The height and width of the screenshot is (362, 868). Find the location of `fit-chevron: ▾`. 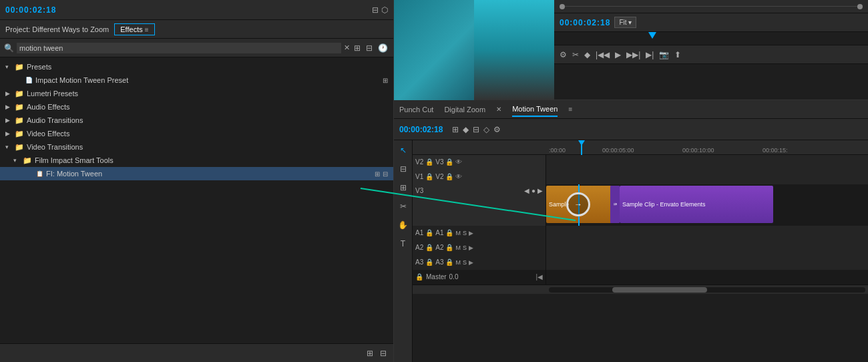

fit-chevron: ▾ is located at coordinates (630, 23).